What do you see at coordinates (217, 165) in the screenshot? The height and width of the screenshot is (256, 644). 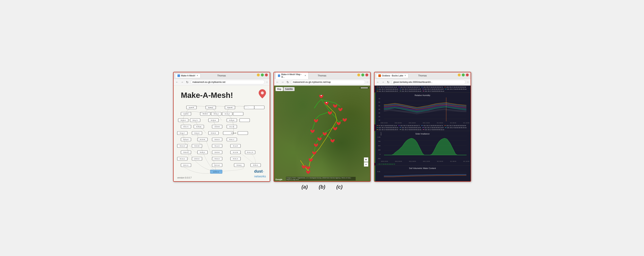 I see `svg-text: 60-01-e8` at bounding box center [217, 165].